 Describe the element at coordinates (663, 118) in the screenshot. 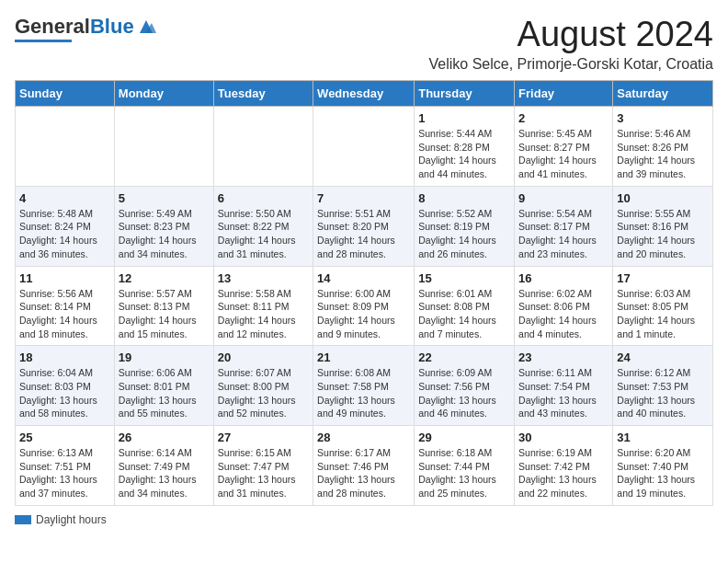

I see `day-number: 3` at that location.